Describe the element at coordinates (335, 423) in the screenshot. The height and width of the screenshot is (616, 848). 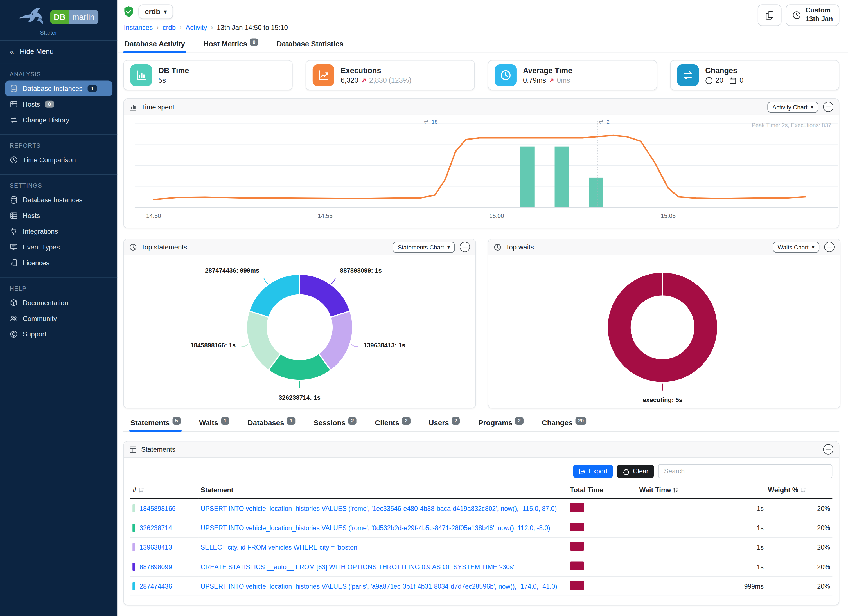
I see `detail-tab-sessions: Sessions2` at that location.